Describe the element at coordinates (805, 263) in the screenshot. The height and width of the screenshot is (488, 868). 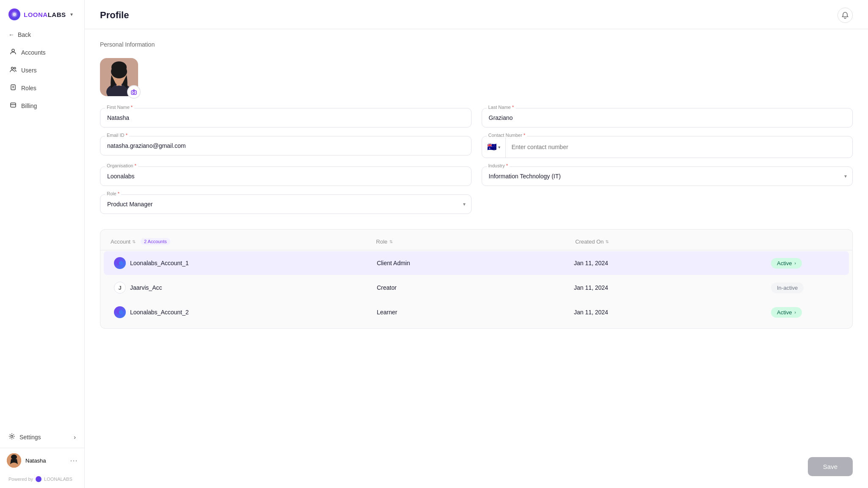
I see `status-cell: Active ›` at that location.